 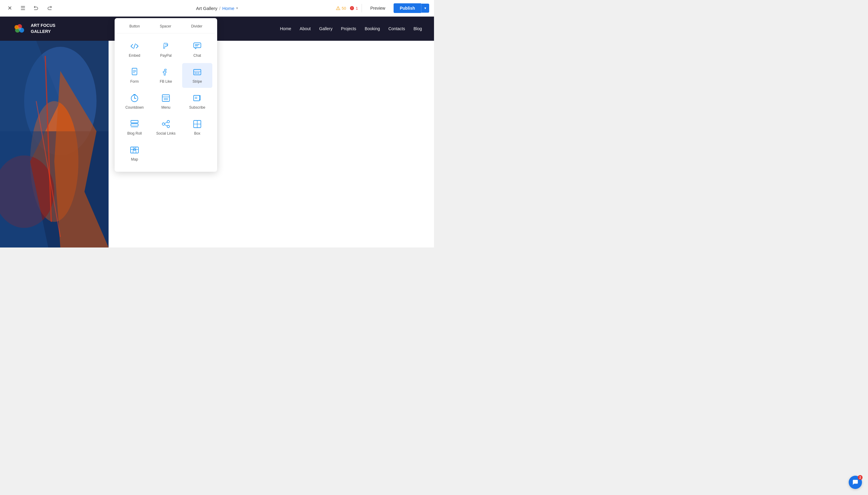 What do you see at coordinates (197, 72) in the screenshot?
I see `stripe-icon` at bounding box center [197, 72].